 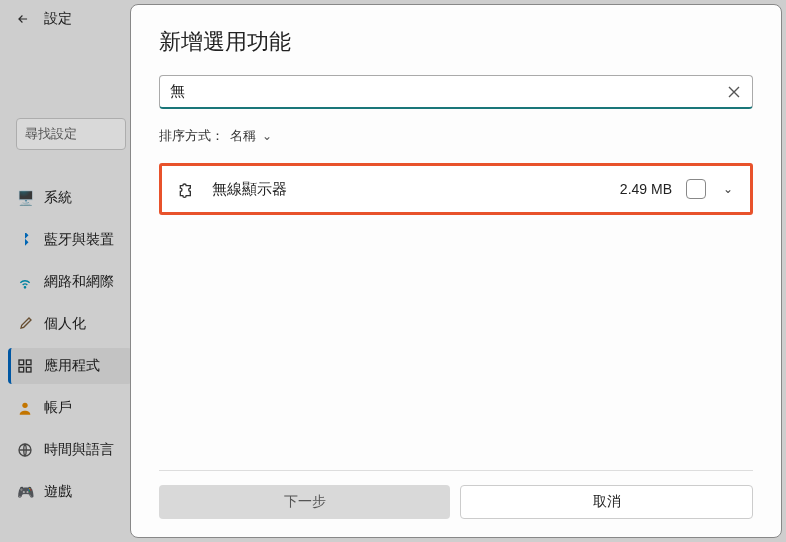 What do you see at coordinates (192, 136) in the screenshot?
I see `sort-label: 排序方式：` at bounding box center [192, 136].